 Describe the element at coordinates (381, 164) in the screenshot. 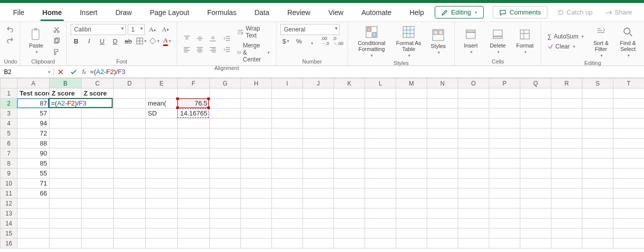

I see `cell-L8` at that location.